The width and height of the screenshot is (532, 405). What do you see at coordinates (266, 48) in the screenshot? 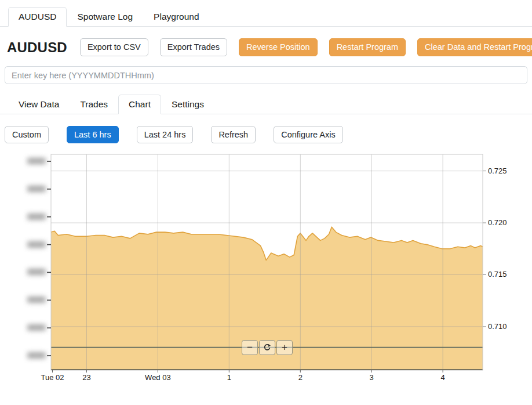
I see `instrument-header: AUDUSD Export to CSVExport TradesReverse…` at bounding box center [266, 48].